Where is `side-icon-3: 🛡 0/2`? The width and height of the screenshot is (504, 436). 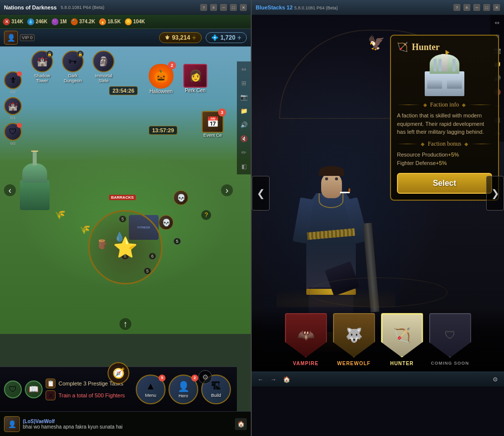
side-icon-3: 🛡 0/2 is located at coordinates (13, 134).